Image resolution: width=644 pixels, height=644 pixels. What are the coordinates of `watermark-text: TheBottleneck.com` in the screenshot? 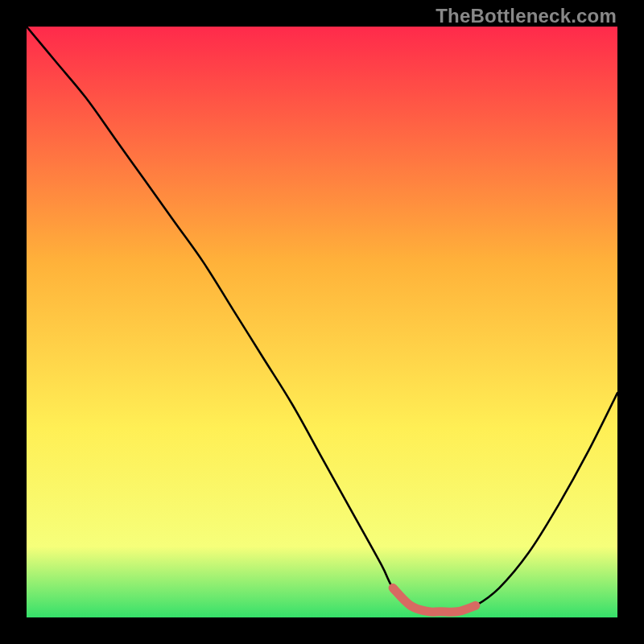 It's located at (526, 16).